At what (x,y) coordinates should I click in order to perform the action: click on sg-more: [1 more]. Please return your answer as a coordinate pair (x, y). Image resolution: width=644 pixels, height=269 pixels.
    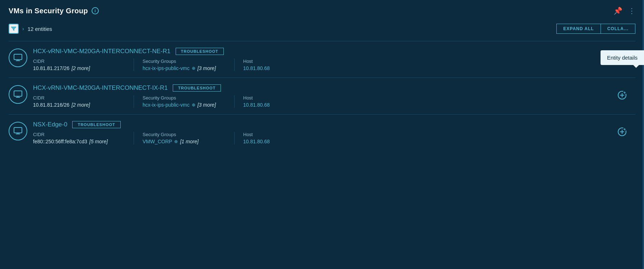
    Looking at the image, I should click on (189, 142).